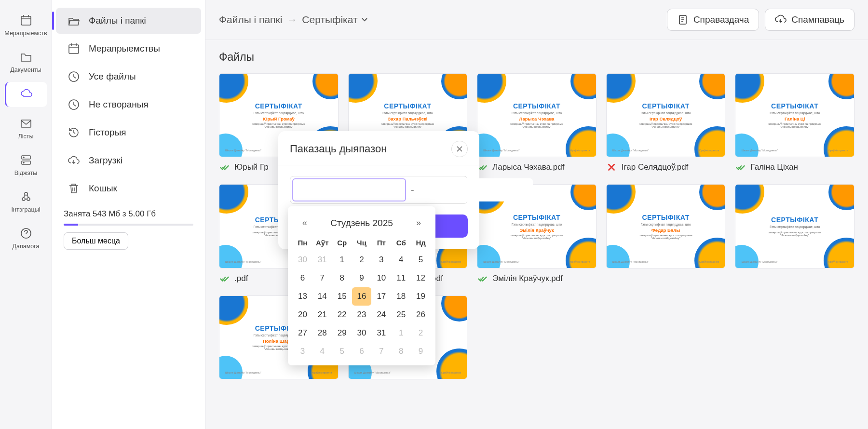 Image resolution: width=868 pixels, height=429 pixels. What do you see at coordinates (26, 164) in the screenshot?
I see `rail-widgets: Віджэты` at bounding box center [26, 164].